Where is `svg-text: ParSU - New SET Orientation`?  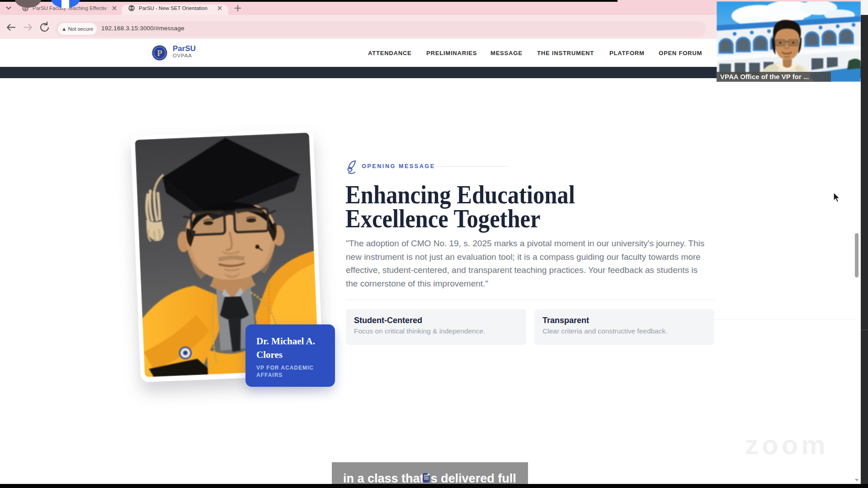 svg-text: ParSU - New SET Orientation is located at coordinates (173, 8).